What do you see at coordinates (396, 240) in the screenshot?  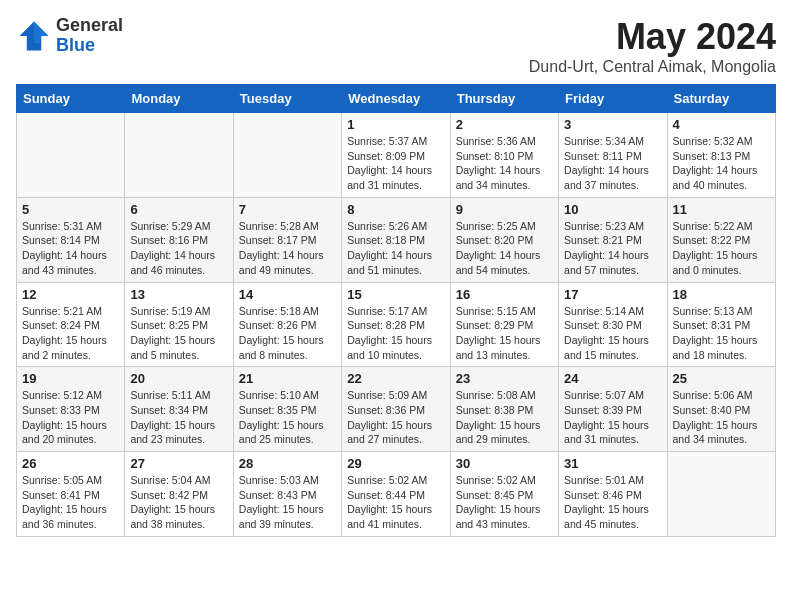 I see `calendar-week-2: 5Sunrise: 5:31 AM Sunset: 8:14 PM Daylig…` at bounding box center [396, 240].